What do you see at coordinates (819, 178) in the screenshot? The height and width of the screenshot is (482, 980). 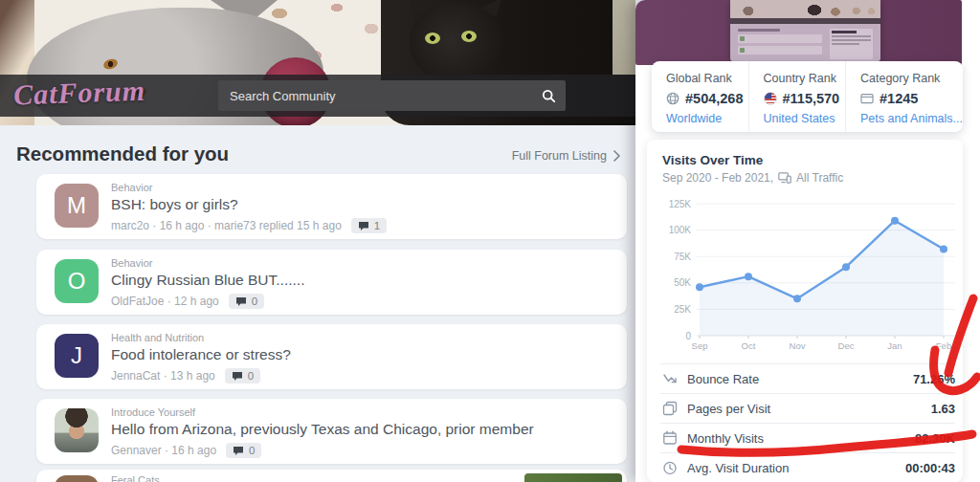 I see `visits-traffic-label: All Traffic` at bounding box center [819, 178].